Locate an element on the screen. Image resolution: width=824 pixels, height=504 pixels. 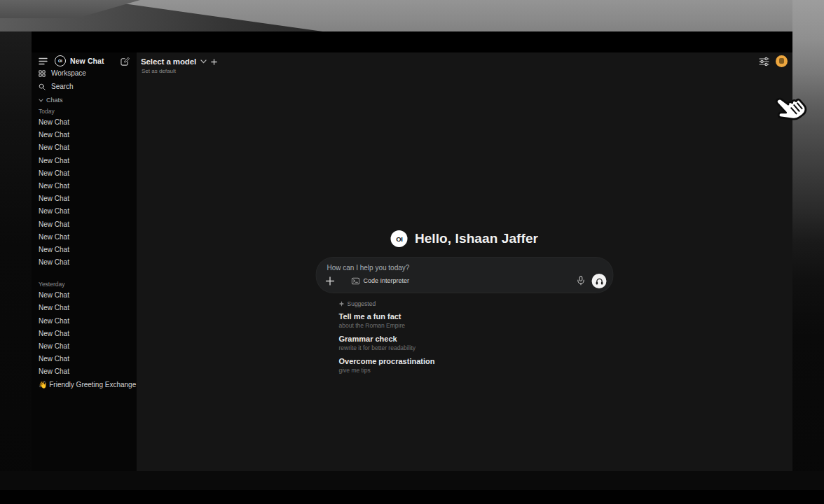
sidebar: OI New Chat Workspace Search is located at coordinates (84, 262).